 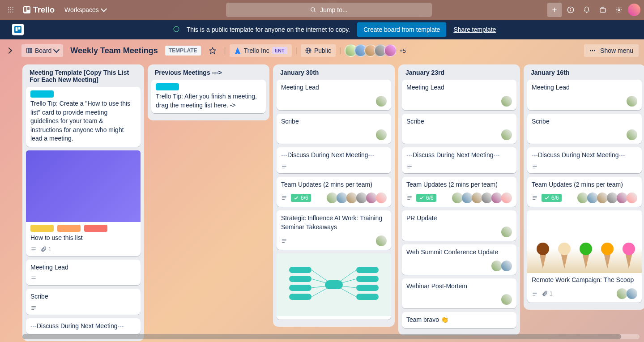 What do you see at coordinates (114, 51) in the screenshot?
I see `board-title: Weekly Team Meetings` at bounding box center [114, 51].